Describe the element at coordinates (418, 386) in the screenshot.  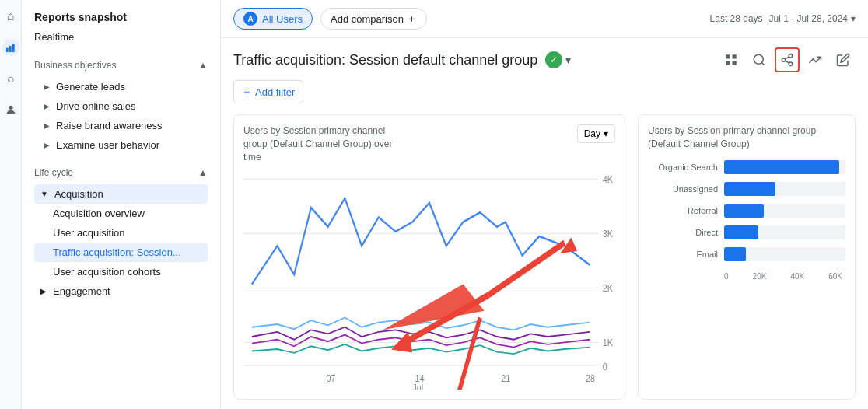
I see `svg-text: Jul` at that location.